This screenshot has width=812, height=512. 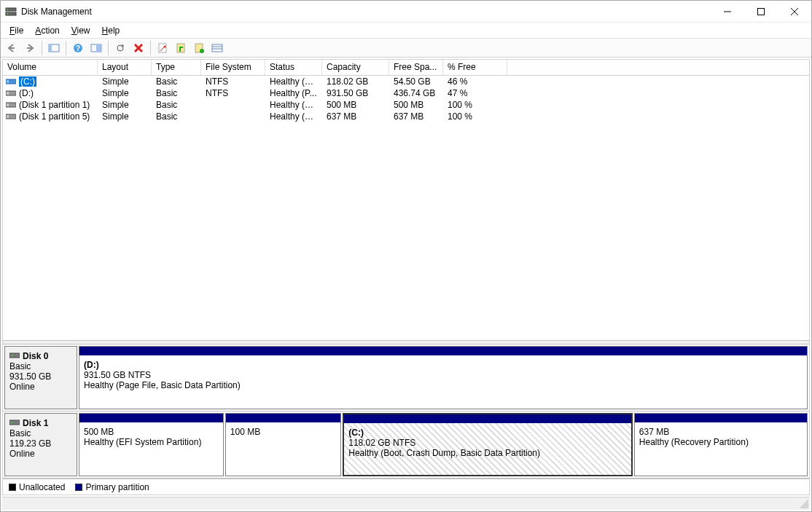 What do you see at coordinates (406, 99) in the screenshot?
I see `volume-list-body: (C:)SimpleBasicNTFSHealthy (B...118.02 G…` at bounding box center [406, 99].